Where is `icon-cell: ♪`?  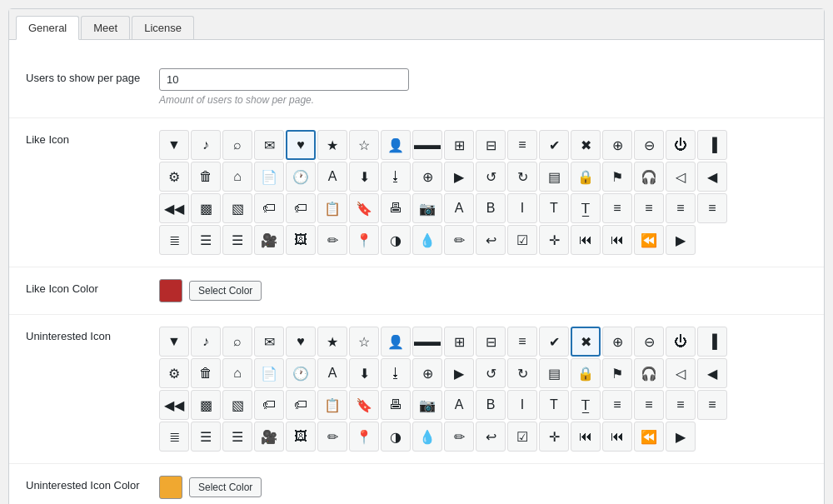
icon-cell: ♪ is located at coordinates (206, 342).